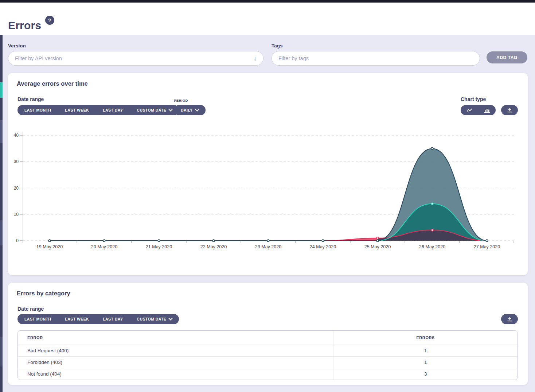 Image resolution: width=535 pixels, height=392 pixels. Describe the element at coordinates (469, 110) in the screenshot. I see `line-chart-icon` at that location.